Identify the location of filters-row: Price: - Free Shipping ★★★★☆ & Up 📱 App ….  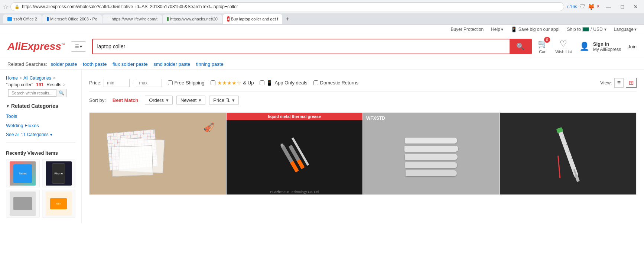
(363, 83).